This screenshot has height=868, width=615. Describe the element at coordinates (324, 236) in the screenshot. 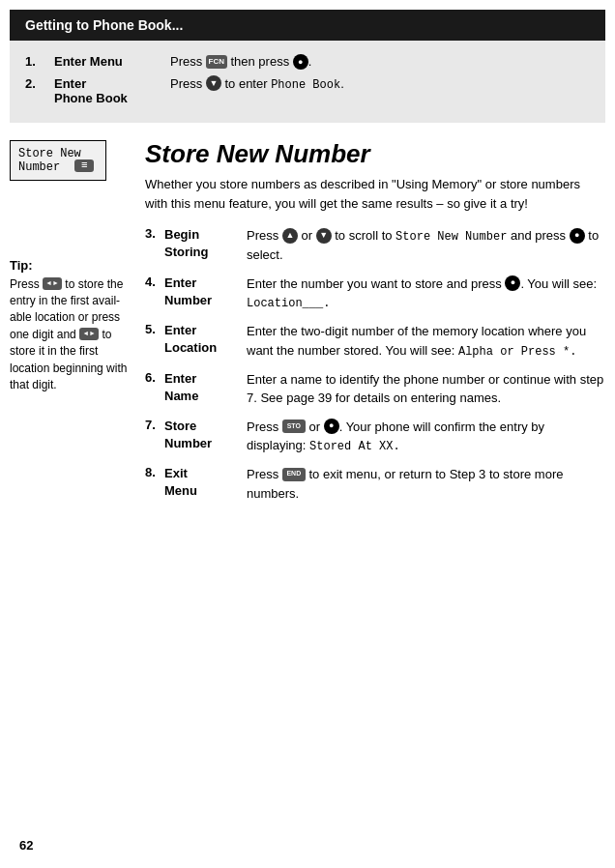

I see `down-icon-3: ▼` at that location.